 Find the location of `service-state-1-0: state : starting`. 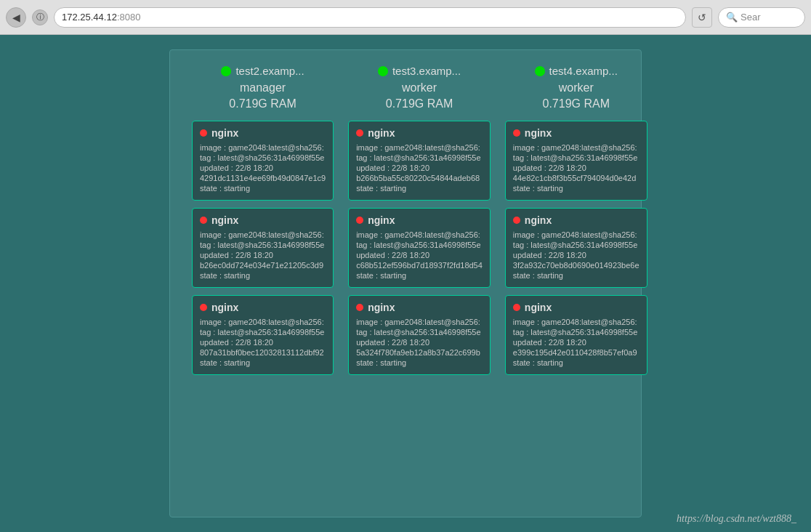

service-state-1-0: state : starting is located at coordinates (419, 188).